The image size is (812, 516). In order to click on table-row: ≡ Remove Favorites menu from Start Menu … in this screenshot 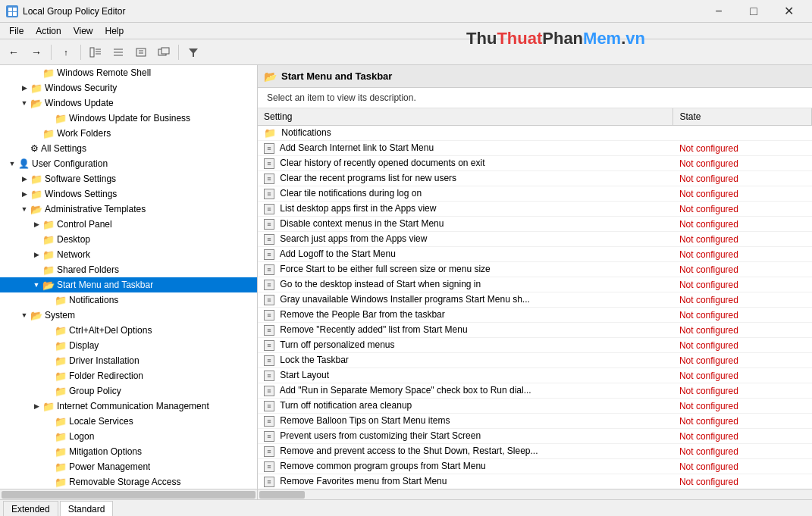, I will do `click(535, 482)`.